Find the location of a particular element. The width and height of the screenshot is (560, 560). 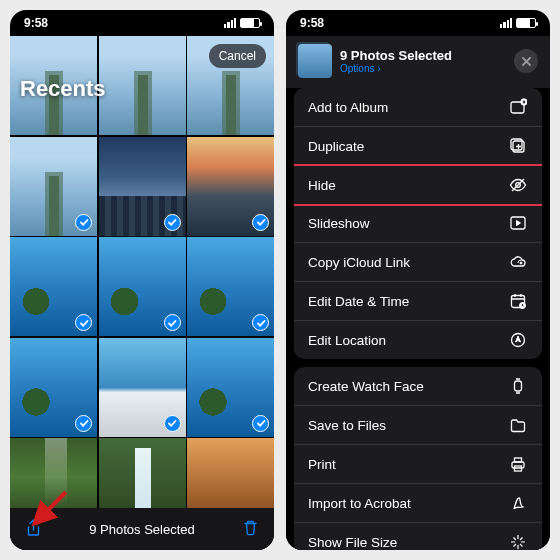

action-label: Create Watch Face is located at coordinates (366, 386).